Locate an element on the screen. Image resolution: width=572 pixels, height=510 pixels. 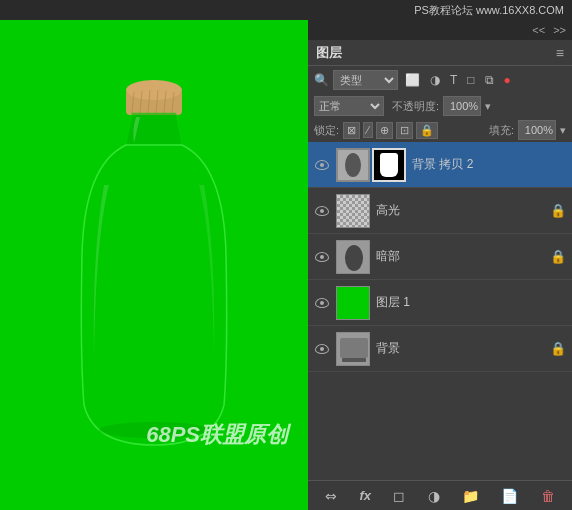
layer-thumbs is located at coordinates (371, 165).